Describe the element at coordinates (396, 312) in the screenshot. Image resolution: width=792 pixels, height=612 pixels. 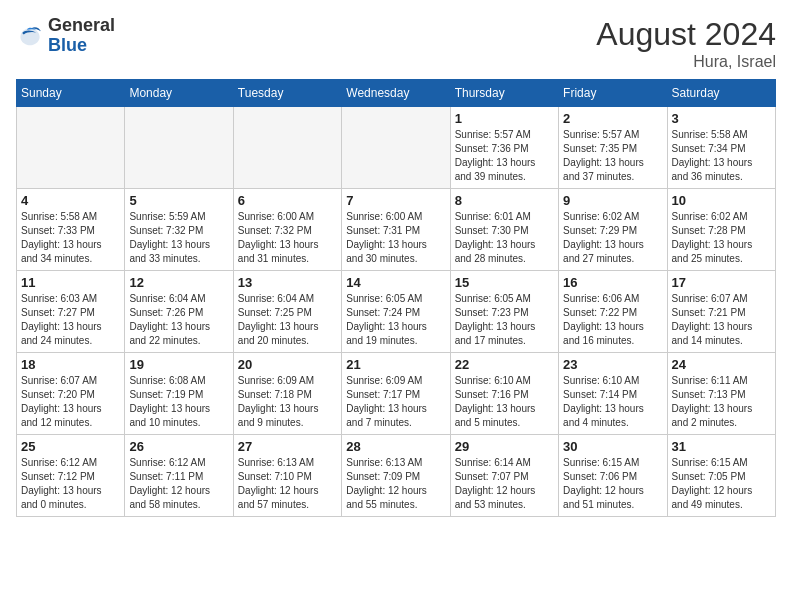
I see `calendar-cell: 14Sunrise: 6:05 AM Sunset: 7:24 PM Dayli…` at that location.